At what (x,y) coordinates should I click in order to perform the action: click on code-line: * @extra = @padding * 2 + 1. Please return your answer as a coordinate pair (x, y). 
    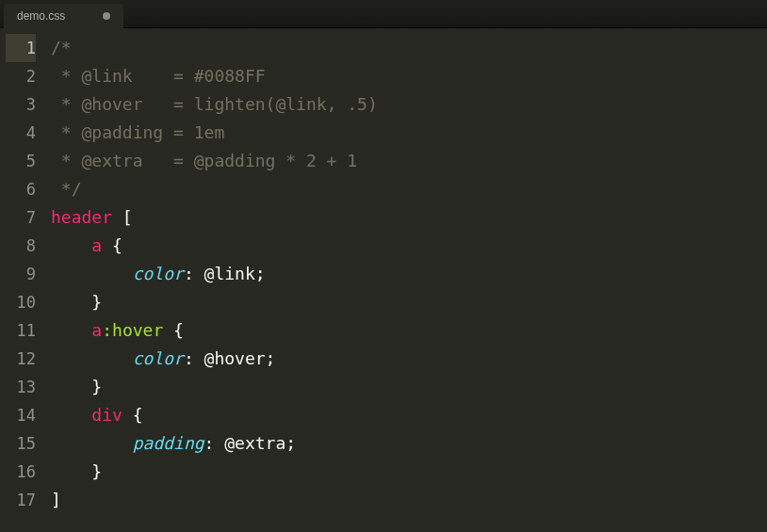
    Looking at the image, I should click on (409, 161).